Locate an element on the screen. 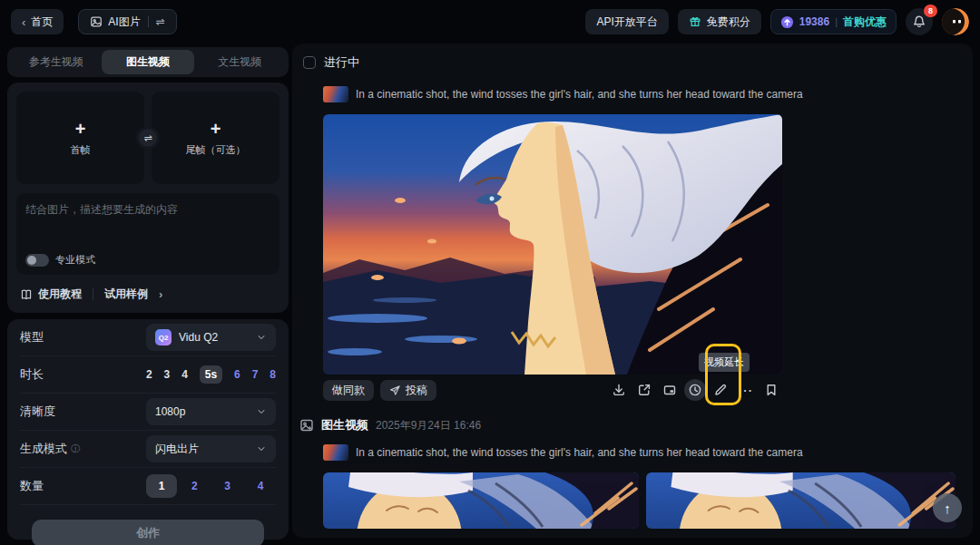 The height and width of the screenshot is (545, 980). sample-label: 试用样例 is located at coordinates (126, 294).